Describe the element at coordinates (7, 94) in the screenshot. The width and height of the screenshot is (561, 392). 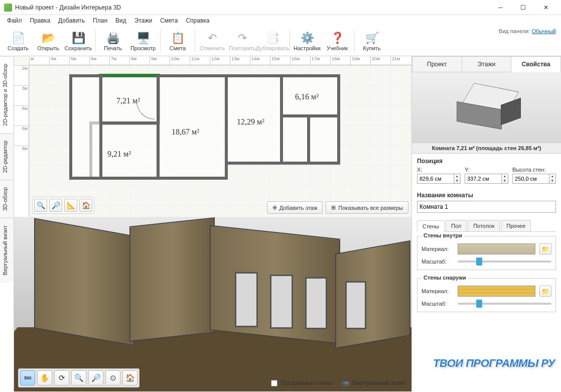
I see `tab-2d-3d: 2D-редактор и 3D-обзор` at that location.